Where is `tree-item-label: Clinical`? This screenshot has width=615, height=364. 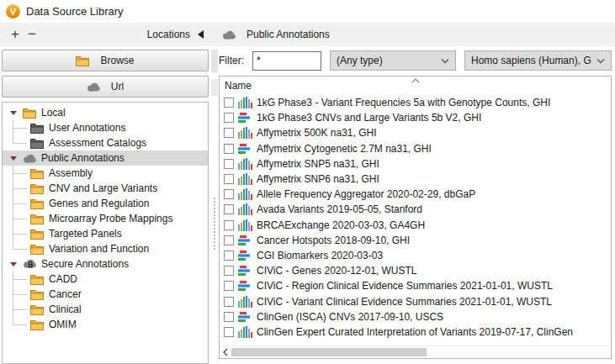
tree-item-label: Clinical is located at coordinates (69, 309).